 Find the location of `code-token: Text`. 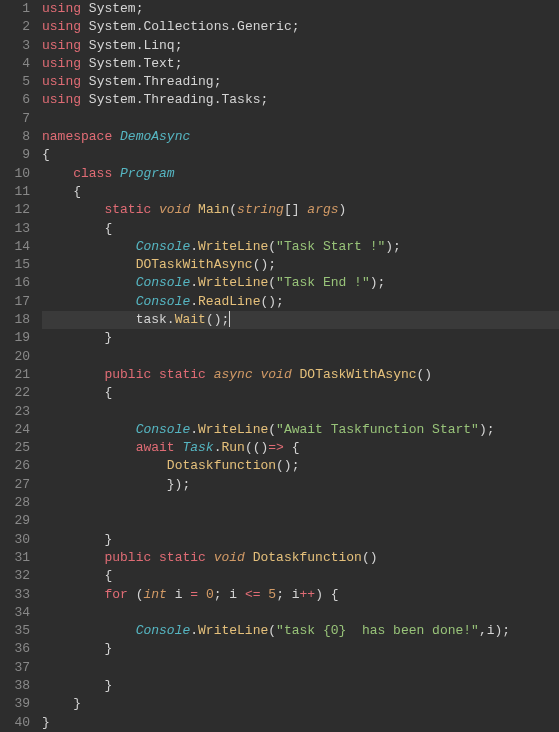

code-token: Text is located at coordinates (158, 64).